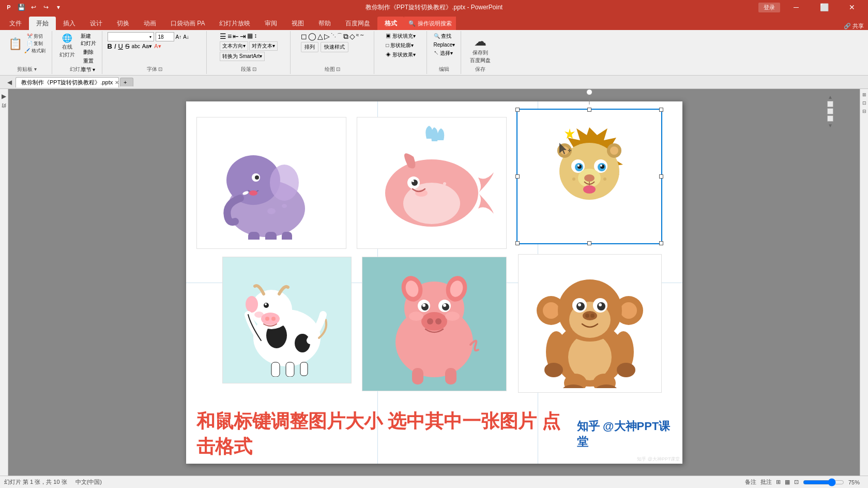 This screenshot has height=488, width=868. Describe the element at coordinates (127, 82) in the screenshot. I see `new-tab-btn: +` at that location.